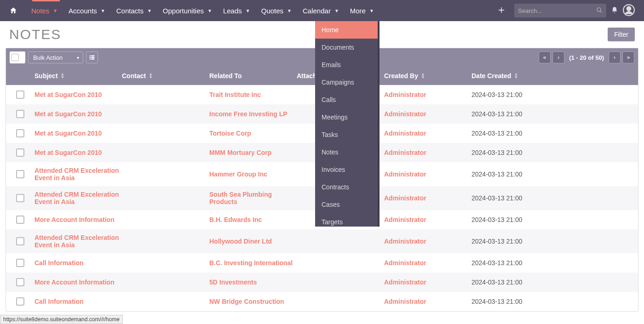  Describe the element at coordinates (17, 57) in the screenshot. I see `select-all-container` at that location.